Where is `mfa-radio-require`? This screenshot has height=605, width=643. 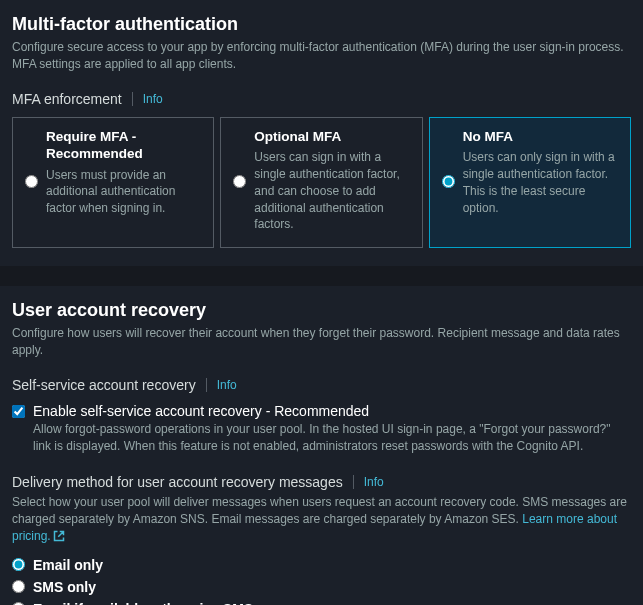 mfa-radio-require is located at coordinates (32, 182).